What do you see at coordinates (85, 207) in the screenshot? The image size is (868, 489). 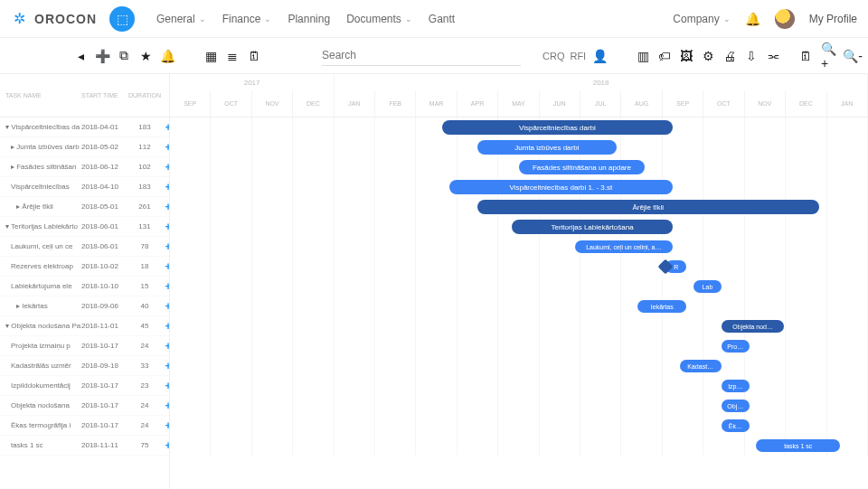 I see `task-row: ▸ Ārējie tīkli2018-05-01261+` at bounding box center [85, 207].